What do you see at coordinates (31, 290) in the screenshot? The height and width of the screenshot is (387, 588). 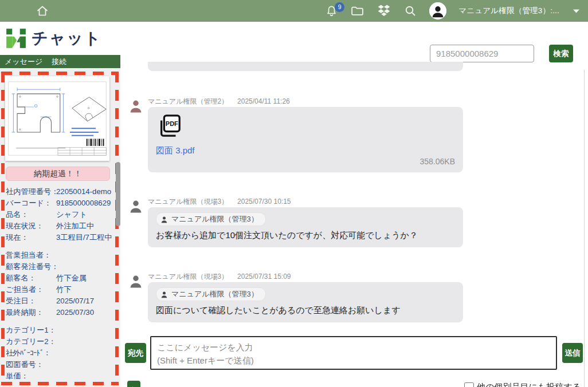 I see `field-label: ご担当者：` at bounding box center [31, 290].